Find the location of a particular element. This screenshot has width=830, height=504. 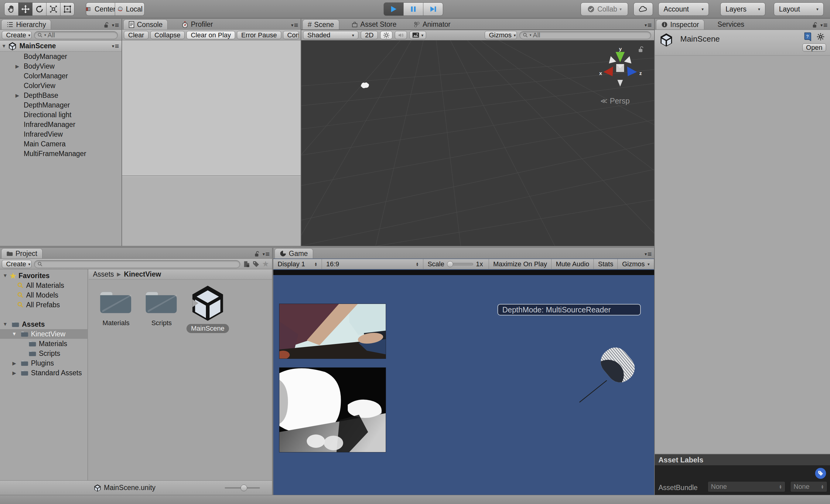

console-detail-area is located at coordinates (212, 211).